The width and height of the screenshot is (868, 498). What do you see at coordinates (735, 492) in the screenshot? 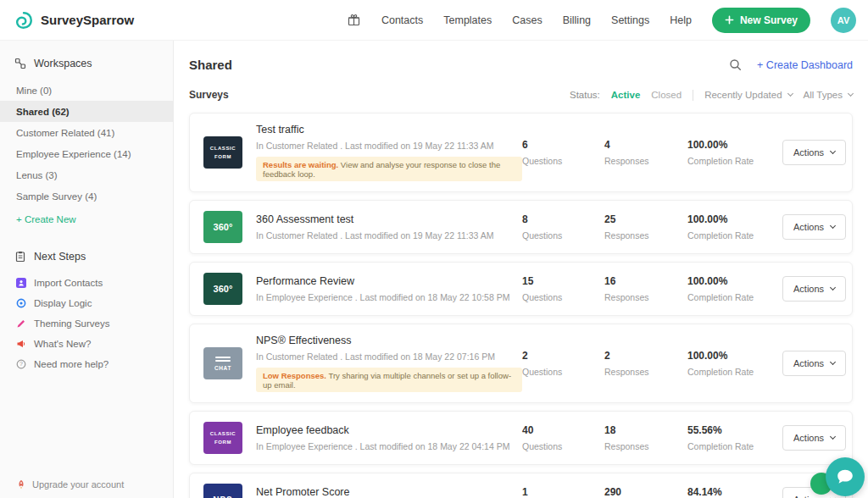
I see `completion-stat: 84.14%Completion Rate` at bounding box center [735, 492].